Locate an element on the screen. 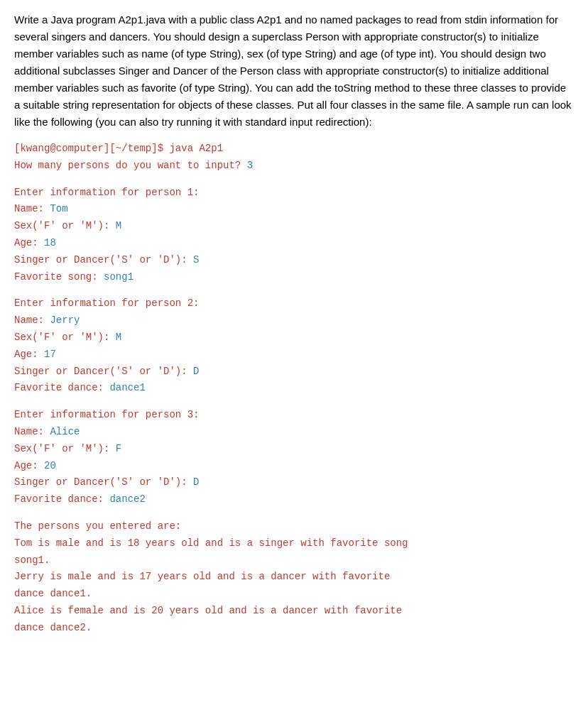 The height and width of the screenshot is (727, 588). enter2-line: Enter information for person 2: is located at coordinates (294, 304).